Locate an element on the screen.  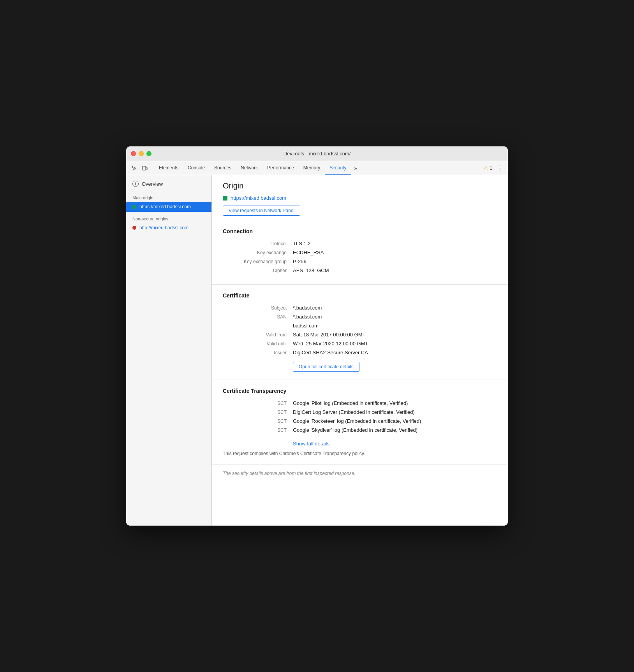
close-button is located at coordinates (133, 153).